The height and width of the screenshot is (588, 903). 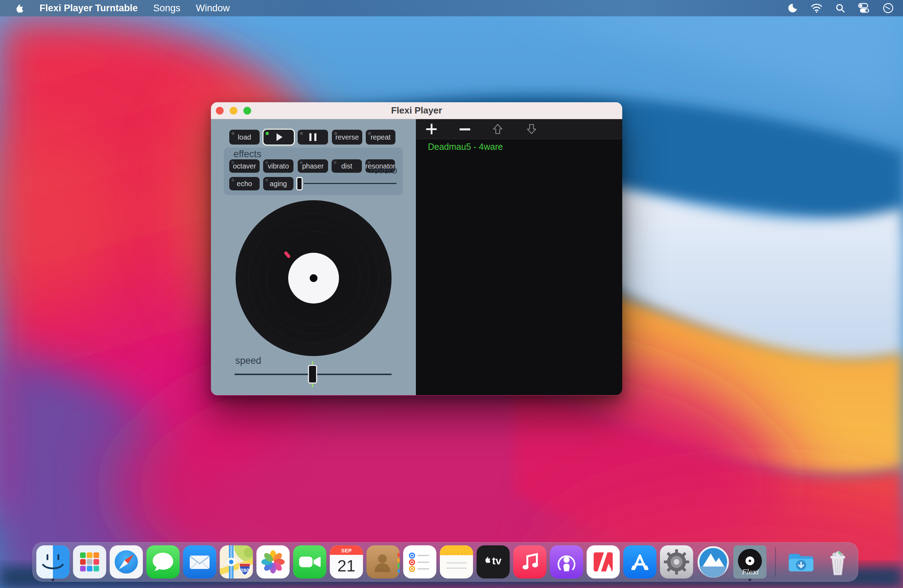 I want to click on reverb-label: reverb, so click(x=384, y=171).